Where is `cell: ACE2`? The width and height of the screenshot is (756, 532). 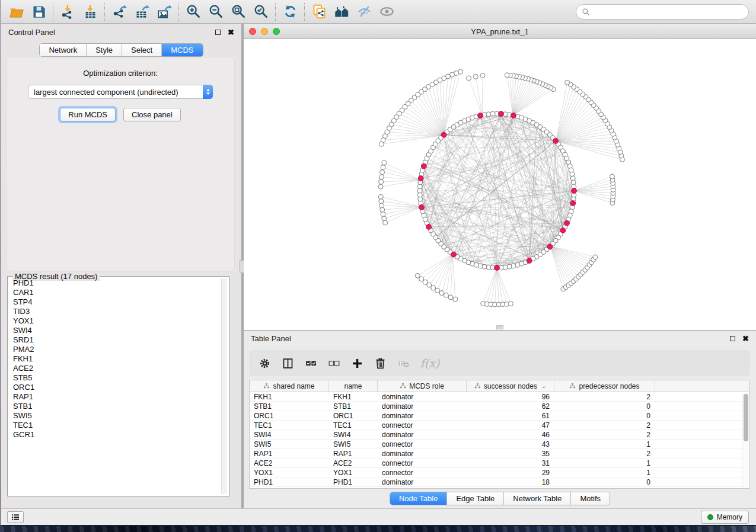
cell: ACE2 is located at coordinates (289, 463).